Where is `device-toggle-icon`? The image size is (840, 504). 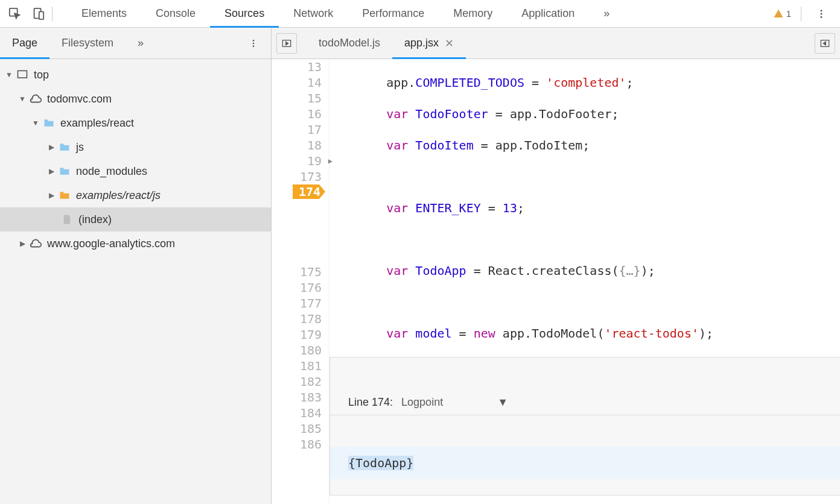
device-toggle-icon is located at coordinates (38, 14).